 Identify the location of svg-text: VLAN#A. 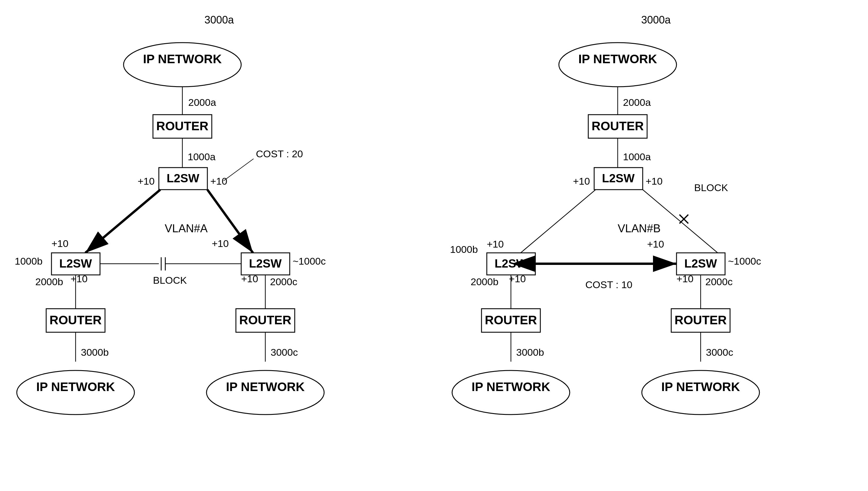
(186, 229).